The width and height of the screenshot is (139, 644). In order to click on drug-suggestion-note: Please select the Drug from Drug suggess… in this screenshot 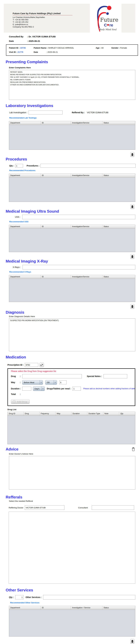, I will do `click(73, 371)`.